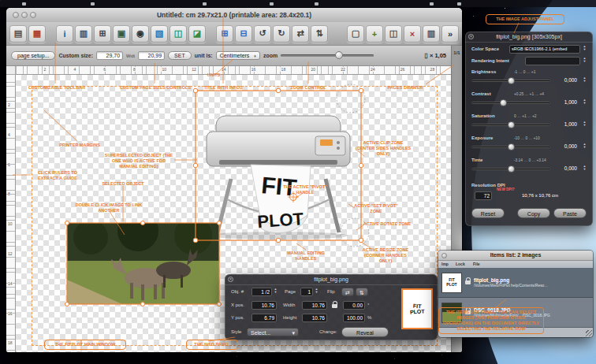 This screenshot has width=596, height=364. What do you see at coordinates (315, 306) in the screenshot?
I see `width-field: 10.76` at bounding box center [315, 306].